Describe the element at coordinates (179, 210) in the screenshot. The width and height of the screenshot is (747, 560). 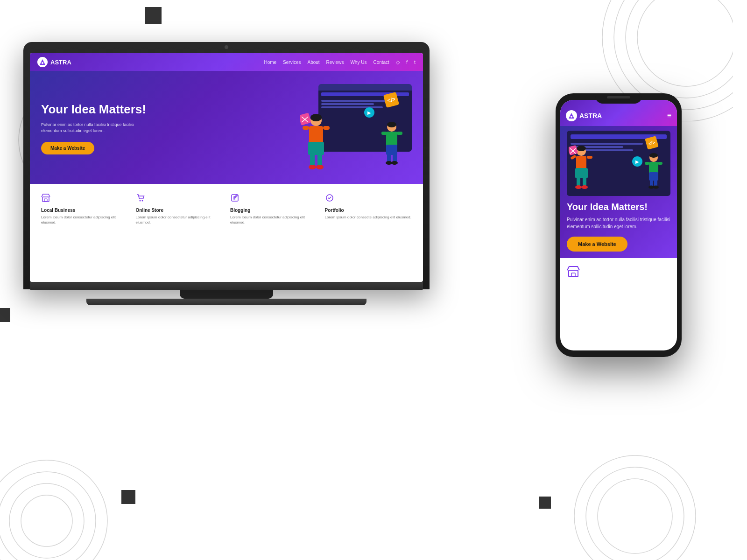
I see `online-store-title: Online Store` at that location.